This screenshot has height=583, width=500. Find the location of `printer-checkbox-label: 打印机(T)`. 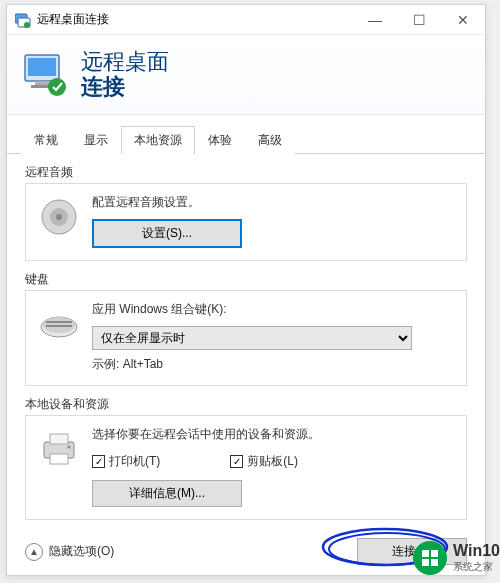

printer-checkbox-label: 打印机(T) is located at coordinates (134, 462).